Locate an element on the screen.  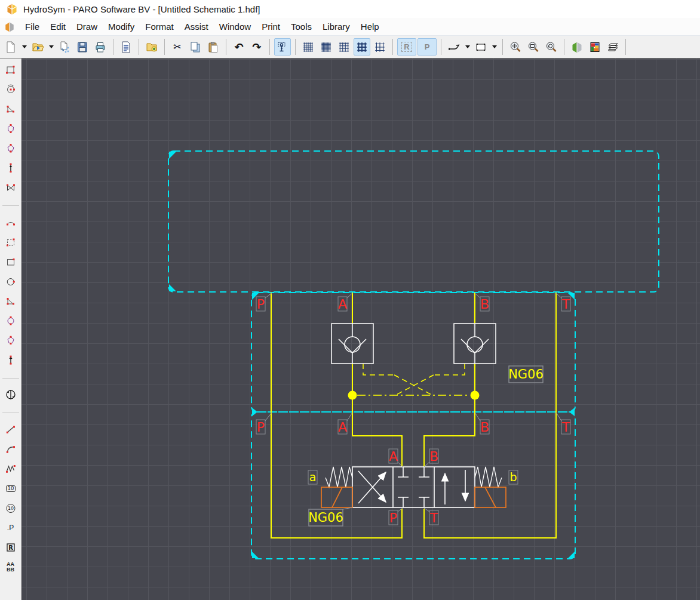
grid-density-3-button is located at coordinates (344, 47).